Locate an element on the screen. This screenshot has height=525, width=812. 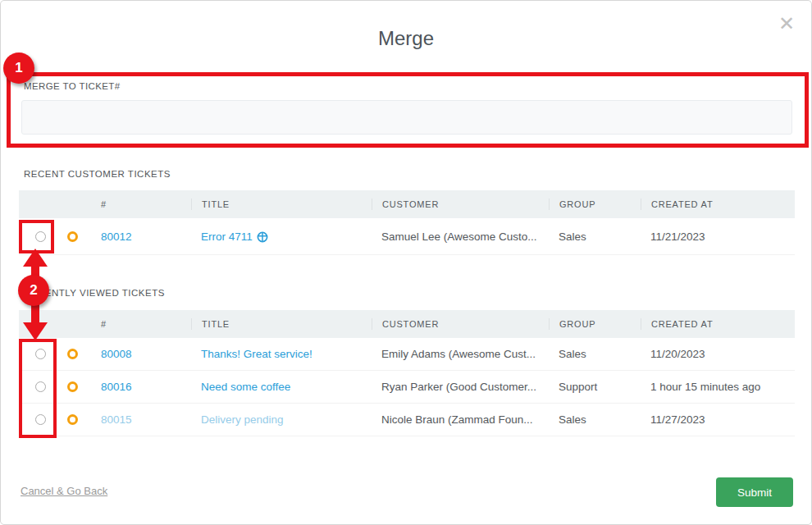
ticket-title-link: Need some coffee is located at coordinates (281, 387).